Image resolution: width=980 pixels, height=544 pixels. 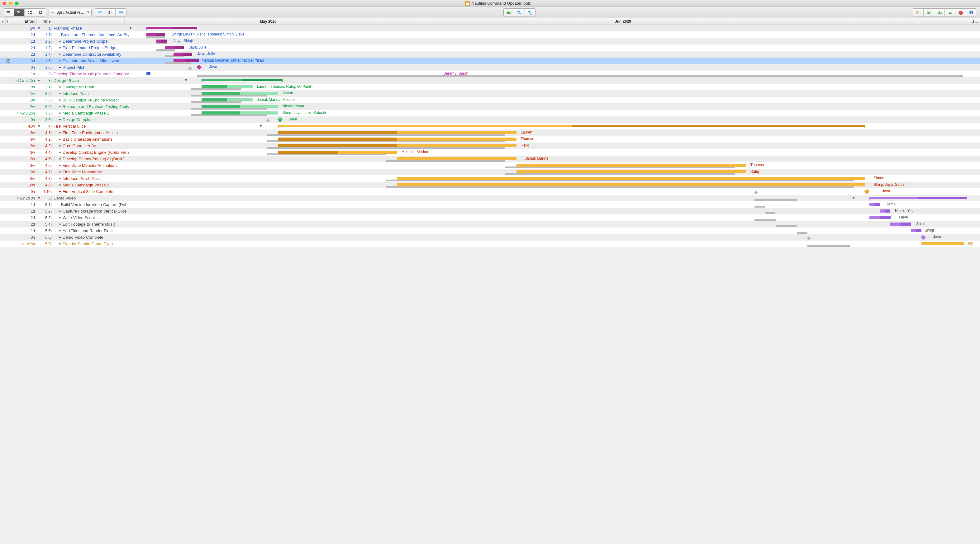 I want to click on network-view-button, so click(x=30, y=13).